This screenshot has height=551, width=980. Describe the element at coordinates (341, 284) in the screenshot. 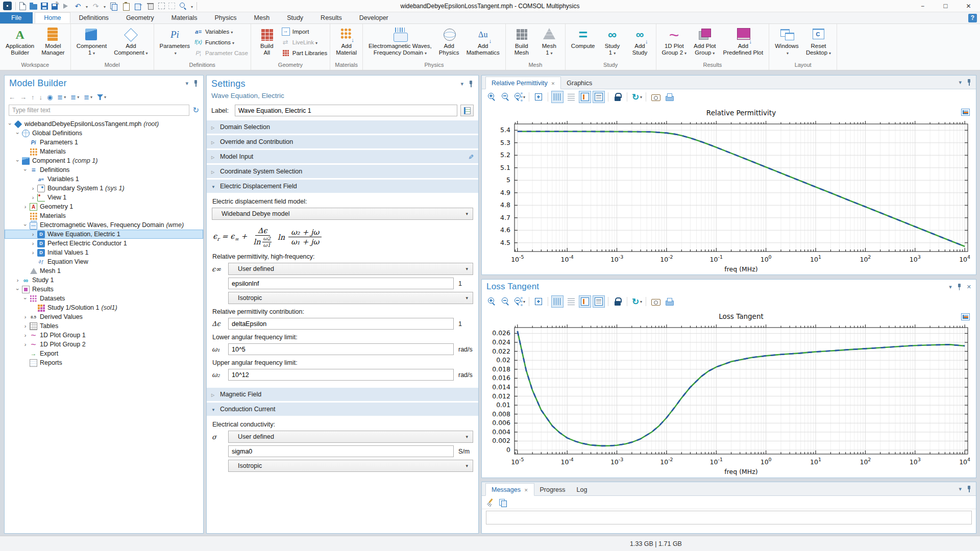

I see `epsilon-inf-input` at that location.